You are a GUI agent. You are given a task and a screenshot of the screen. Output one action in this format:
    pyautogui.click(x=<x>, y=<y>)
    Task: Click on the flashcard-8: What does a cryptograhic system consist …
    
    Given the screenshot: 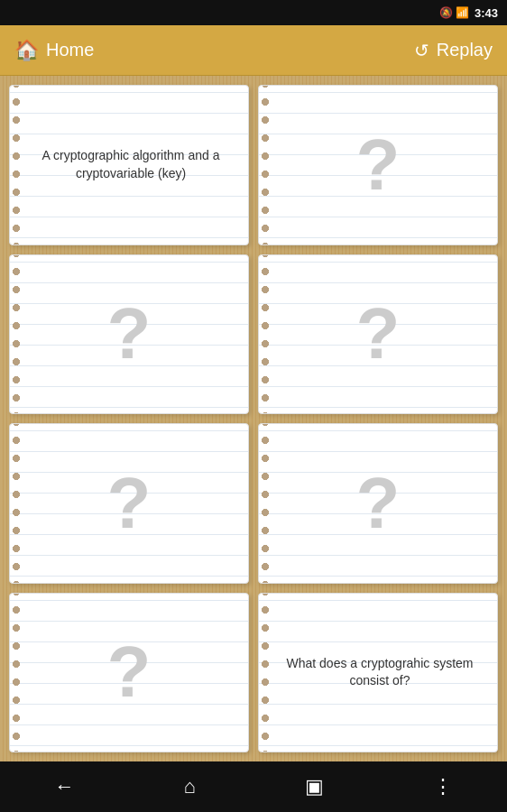 What is the action you would take?
    pyautogui.click(x=378, y=673)
    